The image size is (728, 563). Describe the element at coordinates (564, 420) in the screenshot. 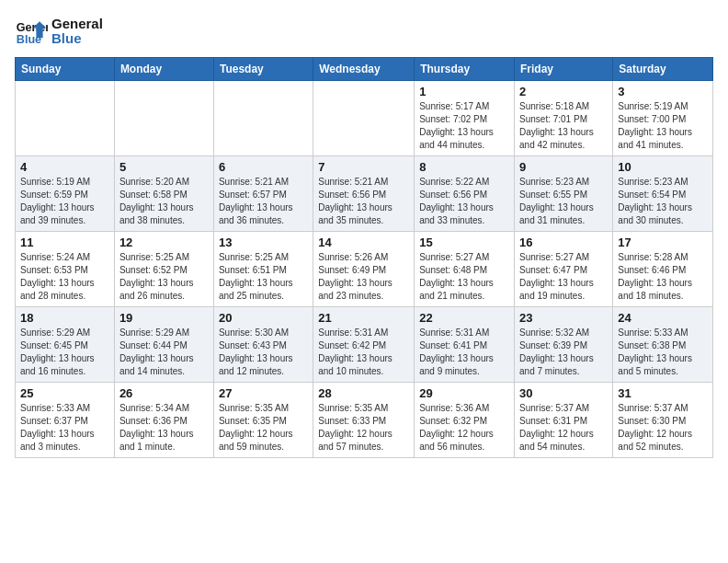

I see `calendar-cell: 30Sunrise: 5:37 AM Sunset: 6:31 PM Dayli…` at that location.